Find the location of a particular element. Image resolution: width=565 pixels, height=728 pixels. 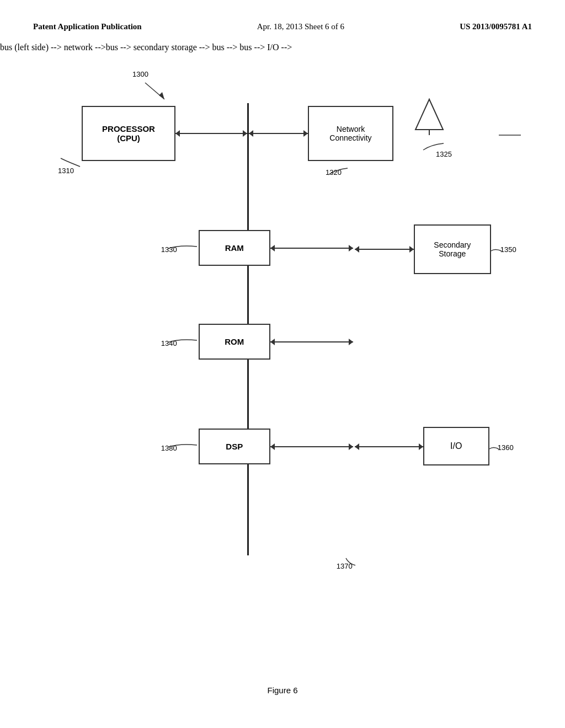

publication-date-sheet: Apr. 18, 2013 Sheet 6 of 6 is located at coordinates (301, 26).